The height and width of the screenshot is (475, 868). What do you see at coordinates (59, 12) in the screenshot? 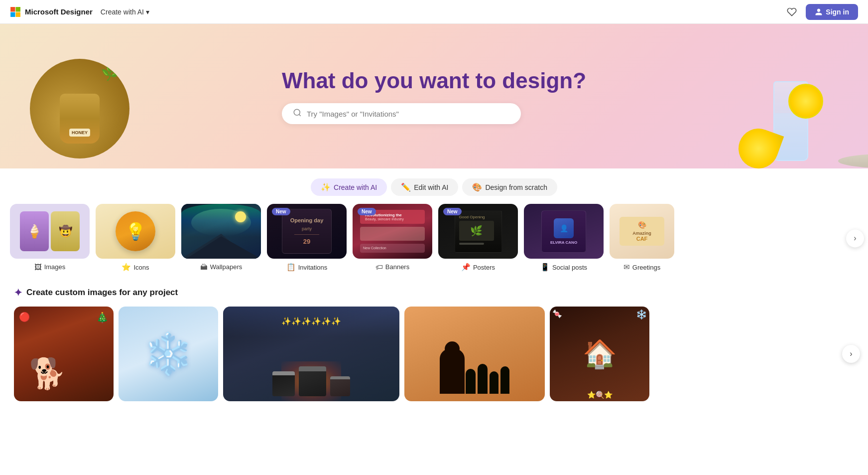
I see `app-name: Microsoft Designer` at bounding box center [59, 12].